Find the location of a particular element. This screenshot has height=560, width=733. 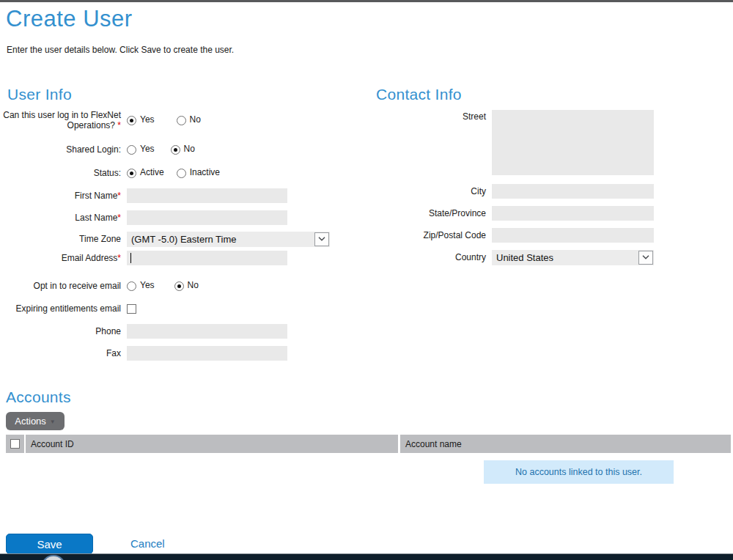

user-info-heading: User Info is located at coordinates (40, 95).